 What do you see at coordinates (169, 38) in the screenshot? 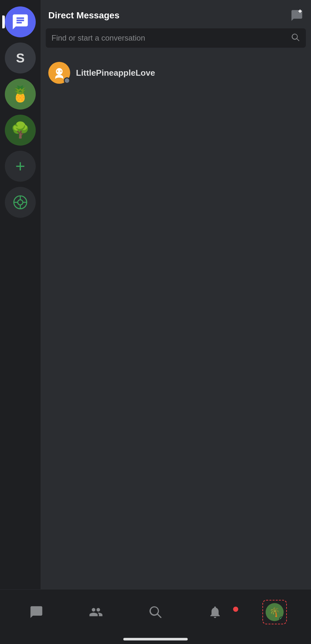
I see `search-input` at bounding box center [169, 38].